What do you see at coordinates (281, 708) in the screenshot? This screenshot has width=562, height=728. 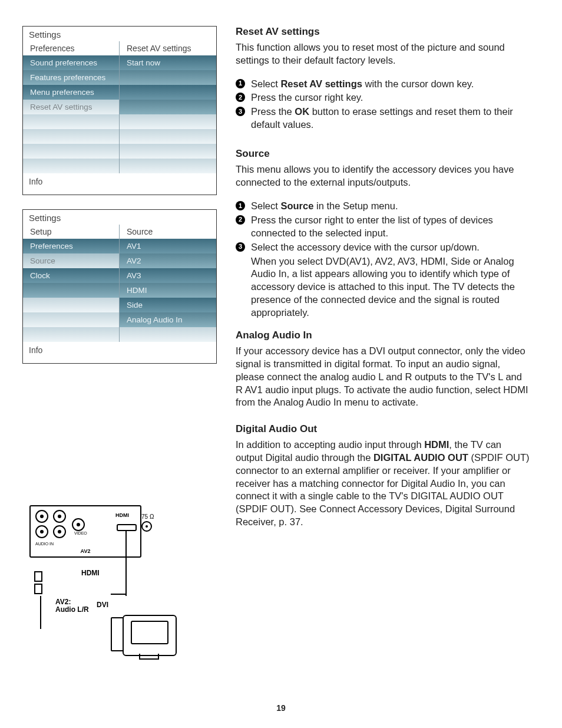 I see `page-number: 19` at bounding box center [281, 708].